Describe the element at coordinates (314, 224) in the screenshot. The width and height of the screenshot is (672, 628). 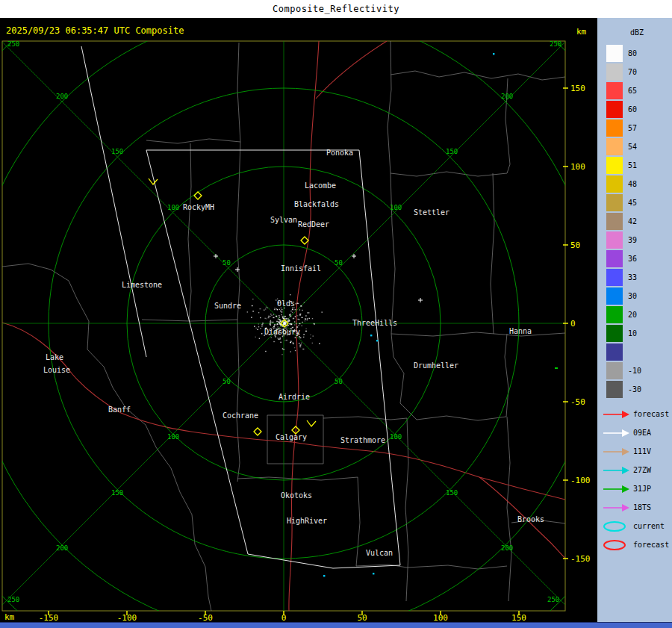
I see `city-label-reddeer: RedDeer` at that location.